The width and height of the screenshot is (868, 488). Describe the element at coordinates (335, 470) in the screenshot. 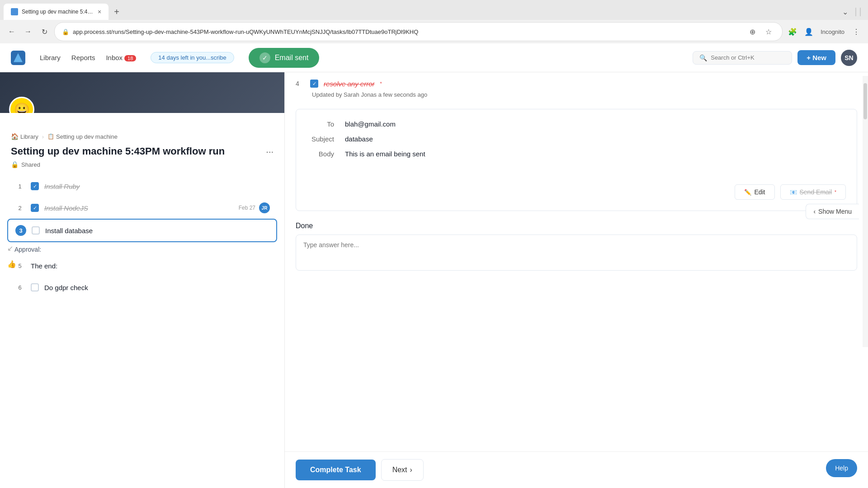

I see `complete-task-button: Complete Task` at that location.